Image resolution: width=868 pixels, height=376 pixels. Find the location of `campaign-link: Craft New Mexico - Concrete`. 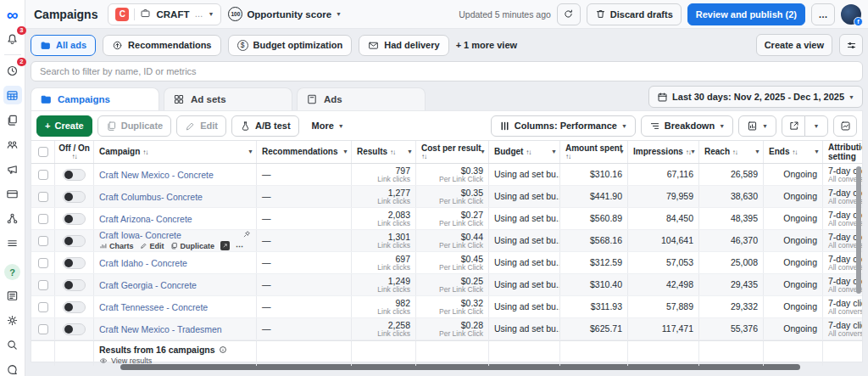

campaign-link: Craft New Mexico - Concrete is located at coordinates (156, 175).